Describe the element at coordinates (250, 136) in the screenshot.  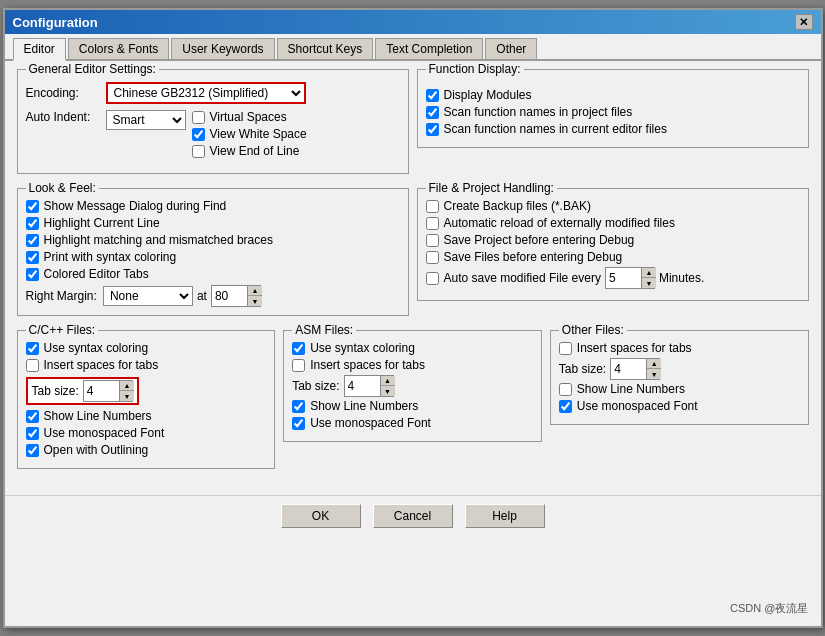
I see `indent-checkboxes: Virtual Spaces View White Space View End…` at that location.